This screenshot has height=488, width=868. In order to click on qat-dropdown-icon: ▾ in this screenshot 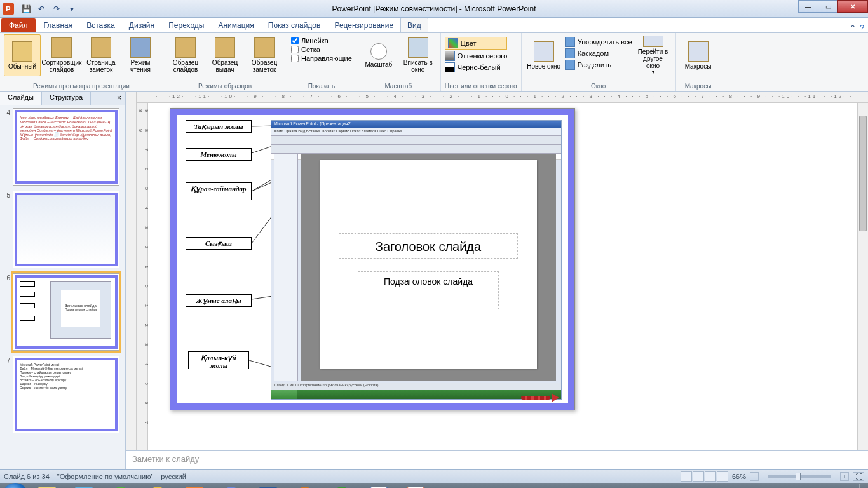, I will do `click(72, 9)`.